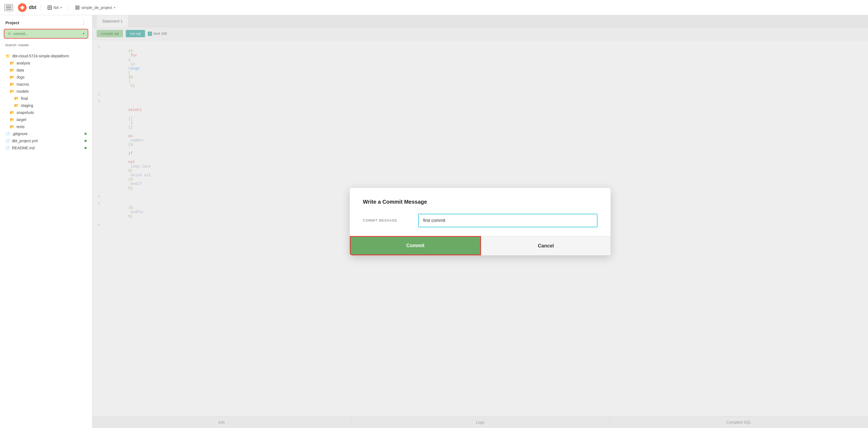  Describe the element at coordinates (46, 119) in the screenshot. I see `sidebar-item-target: 📂 target` at that location.